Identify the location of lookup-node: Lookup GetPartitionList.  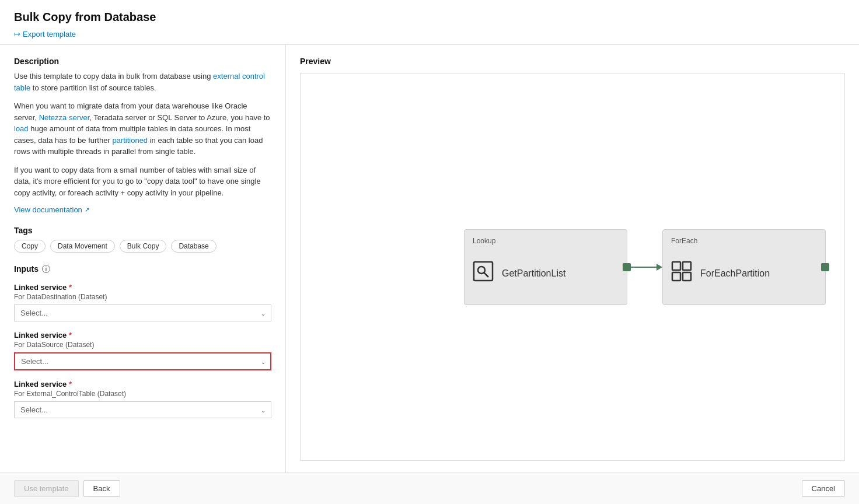
(546, 267).